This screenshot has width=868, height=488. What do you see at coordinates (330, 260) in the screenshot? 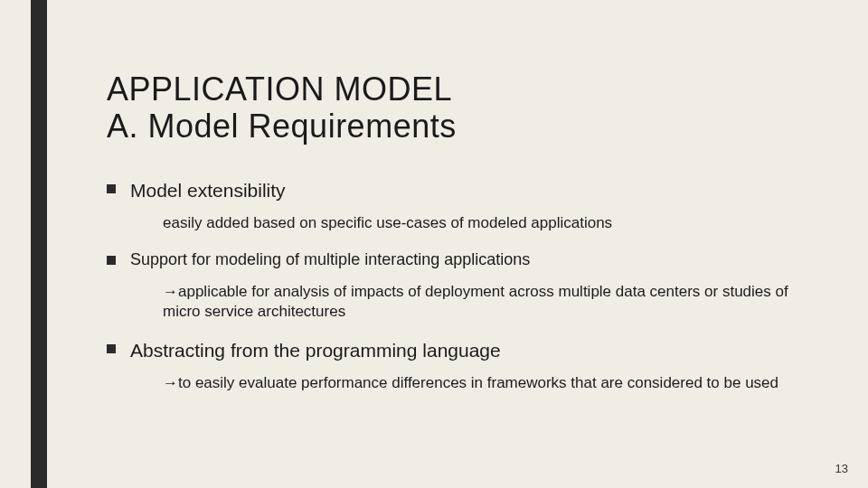
I see `bullet-label: Support for modeling of multiple interac…` at bounding box center [330, 260].